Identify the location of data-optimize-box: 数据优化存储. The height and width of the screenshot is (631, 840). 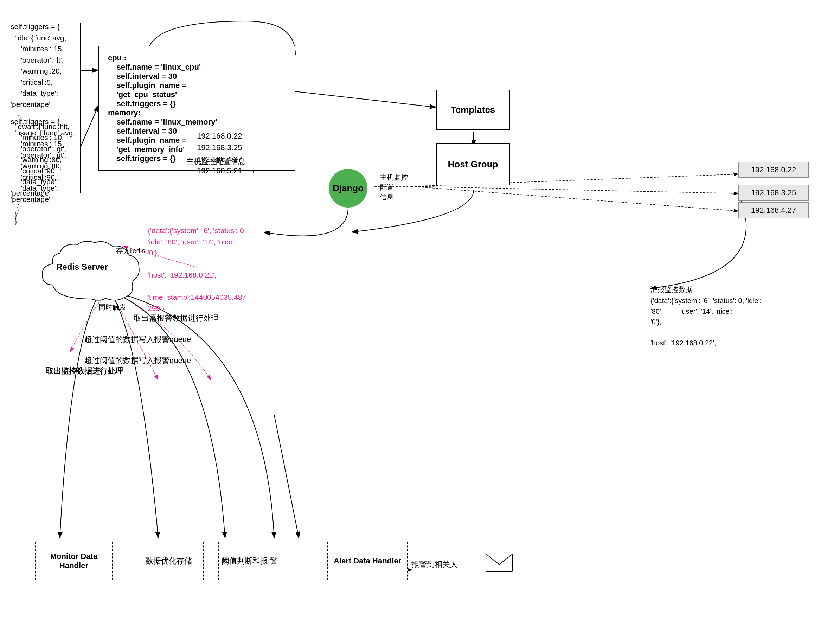
(169, 561).